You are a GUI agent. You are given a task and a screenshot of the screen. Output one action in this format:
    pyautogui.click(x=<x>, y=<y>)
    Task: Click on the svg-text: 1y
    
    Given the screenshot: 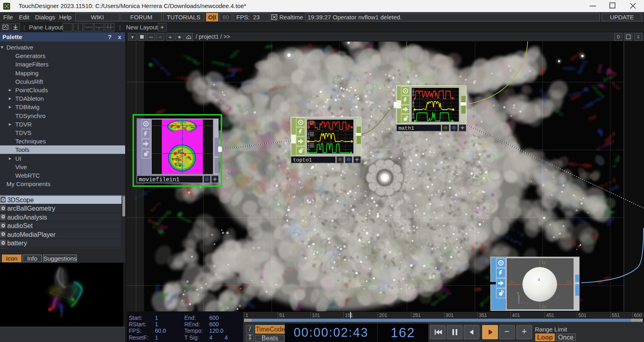 What is the action you would take?
    pyautogui.click(x=543, y=263)
    